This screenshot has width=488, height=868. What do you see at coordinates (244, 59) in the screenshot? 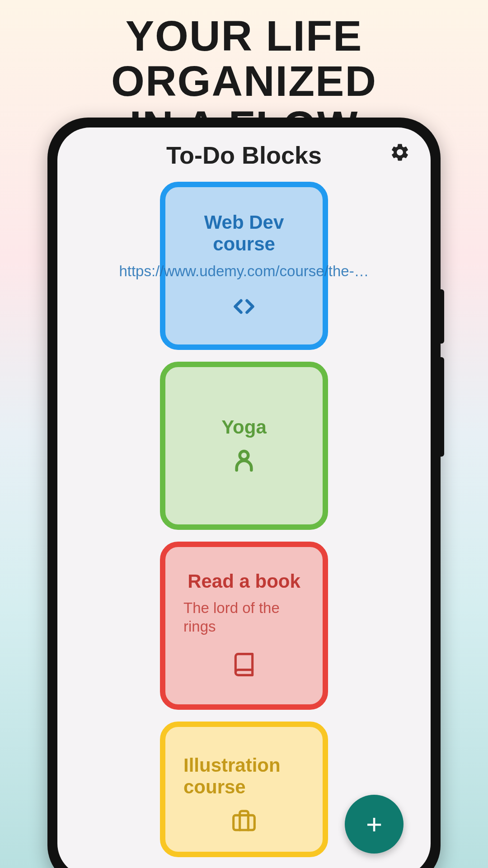
I see `promo-headline-line1: YOUR LiFE ORGANiZED` at bounding box center [244, 59].